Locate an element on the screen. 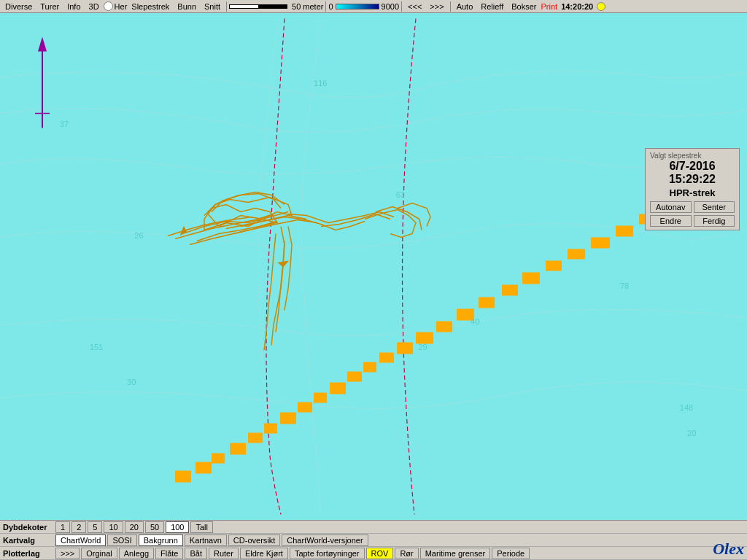  depth-label-40: 40 is located at coordinates (475, 322).